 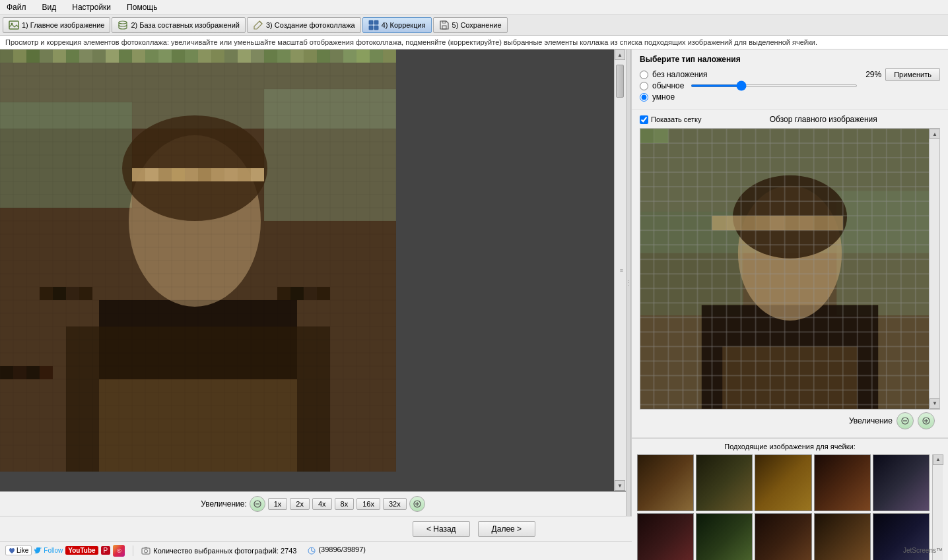 What do you see at coordinates (871, 421) in the screenshot?
I see `preview-zoom-label: Увеличение` at bounding box center [871, 421].